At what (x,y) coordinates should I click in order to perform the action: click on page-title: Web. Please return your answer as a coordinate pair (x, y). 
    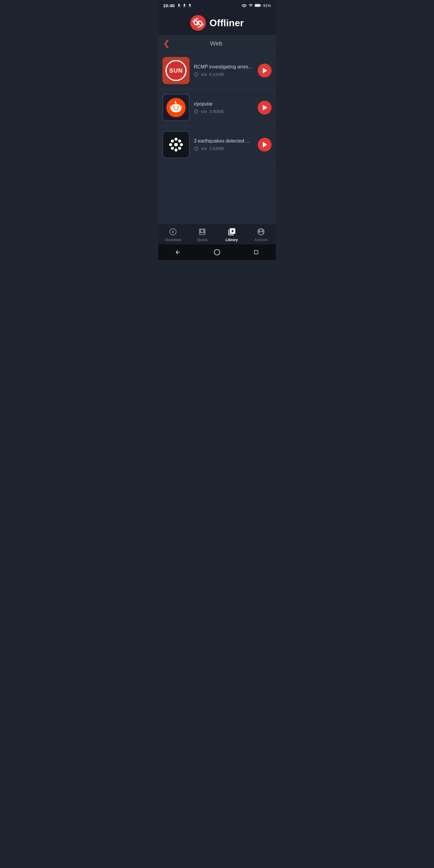
    Looking at the image, I should click on (222, 44).